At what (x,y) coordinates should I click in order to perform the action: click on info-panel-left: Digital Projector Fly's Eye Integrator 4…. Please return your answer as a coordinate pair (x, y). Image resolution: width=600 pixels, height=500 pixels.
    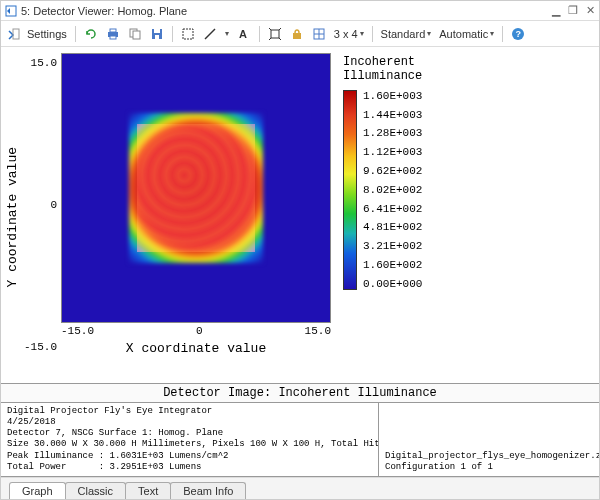
    Looking at the image, I should click on (190, 440).